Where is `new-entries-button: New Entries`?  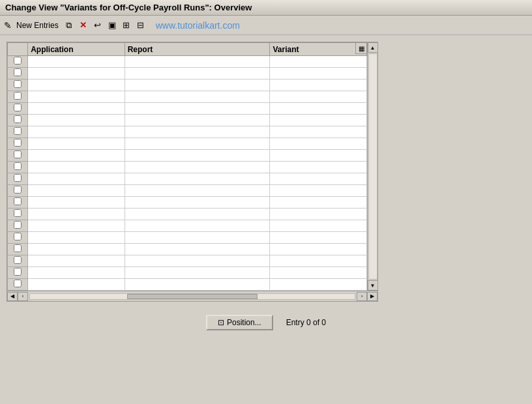
new-entries-button: New Entries is located at coordinates (38, 25).